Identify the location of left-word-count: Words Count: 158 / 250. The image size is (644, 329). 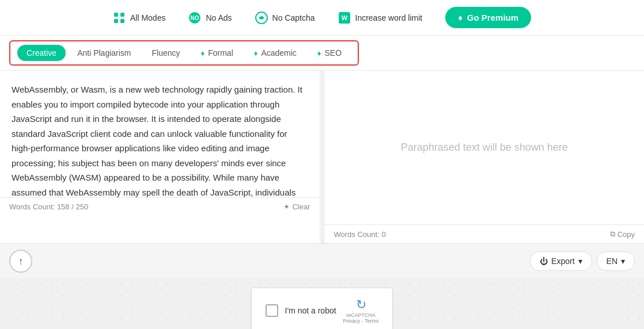
(48, 207).